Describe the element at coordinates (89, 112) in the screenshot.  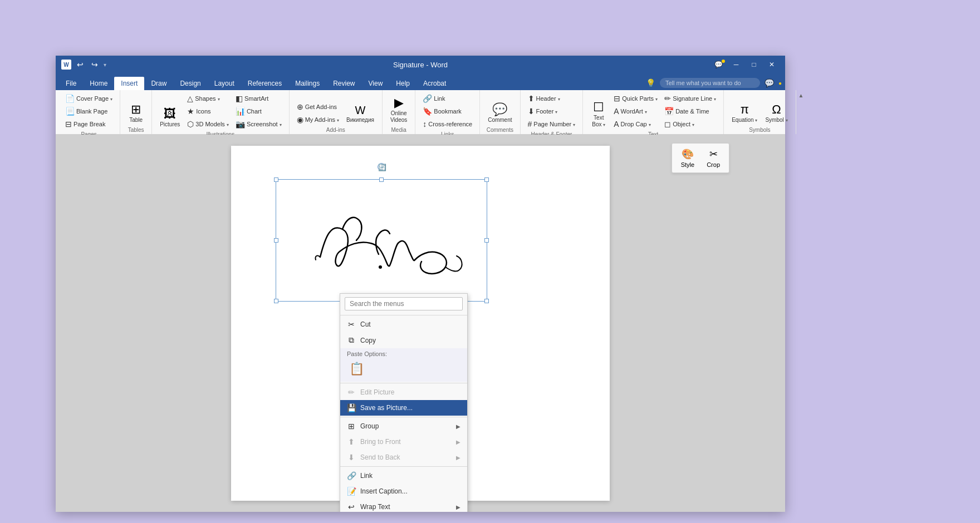
I see `ribbon-group-pages: 📄 Cover Page ▾ 📃 Blank Page ⊟ Page Break…` at that location.